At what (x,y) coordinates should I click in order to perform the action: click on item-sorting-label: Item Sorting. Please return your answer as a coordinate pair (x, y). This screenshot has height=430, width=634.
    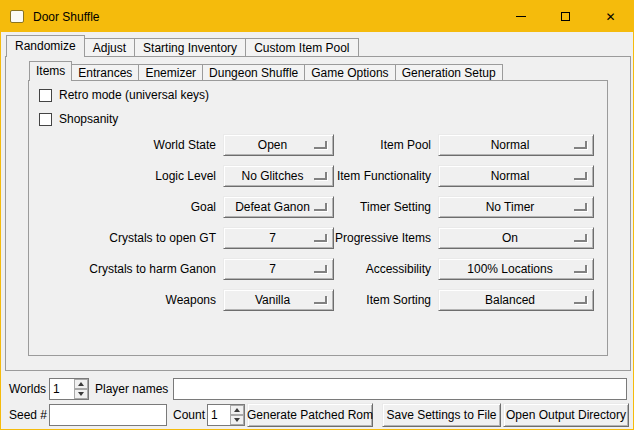
    Looking at the image, I should click on (344, 300).